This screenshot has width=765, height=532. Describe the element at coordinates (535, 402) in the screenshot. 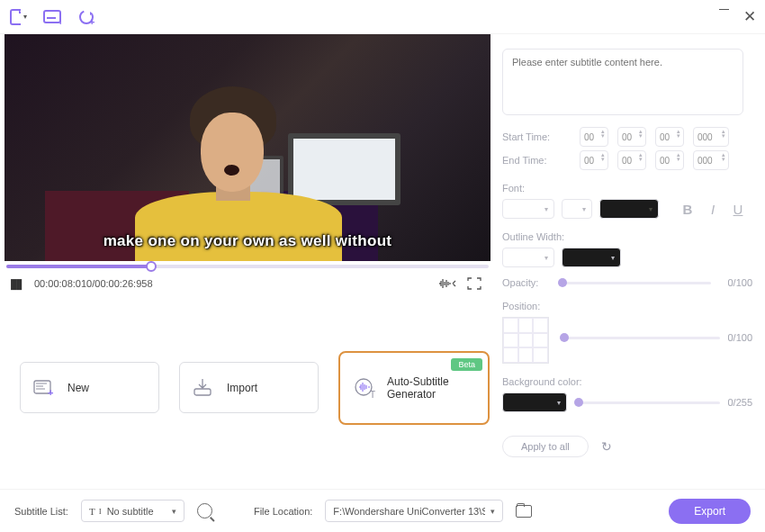

I see `bgcolor-select: ▾` at that location.